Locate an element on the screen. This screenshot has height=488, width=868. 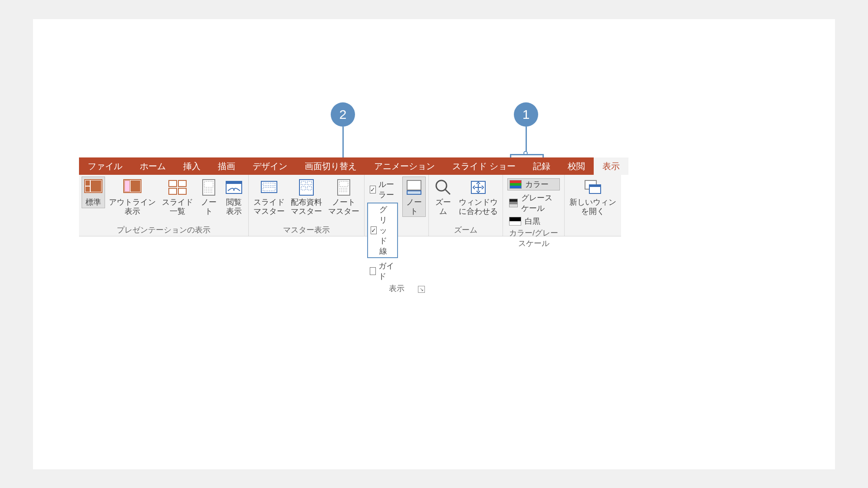
new-window-icon is located at coordinates (593, 187).